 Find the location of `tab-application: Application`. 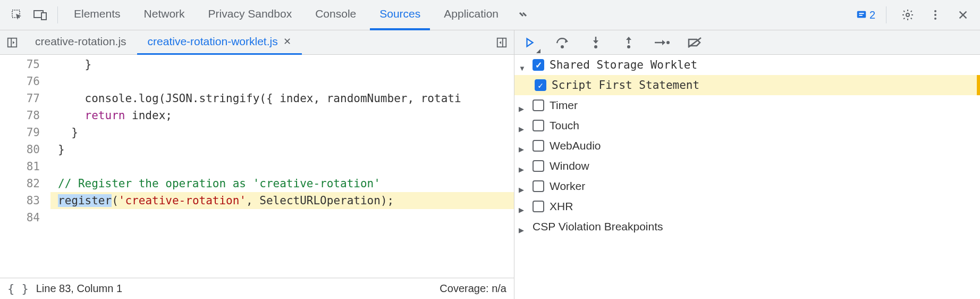

tab-application: Application is located at coordinates (471, 15).